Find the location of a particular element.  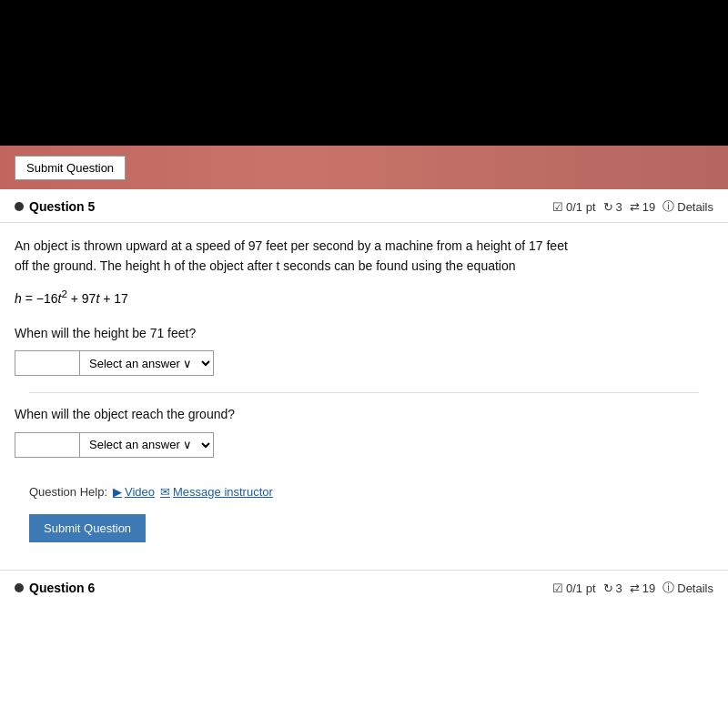

question6-remaining-item: ⇄ 19 is located at coordinates (642, 588).